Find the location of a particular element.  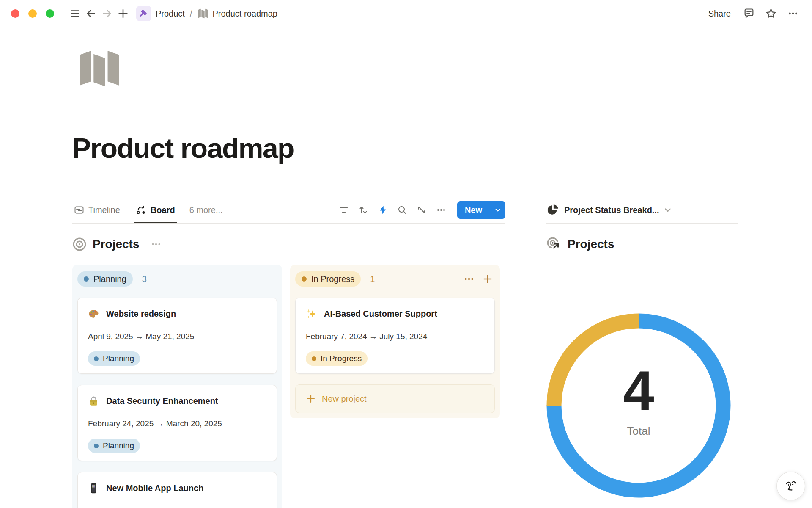

hammer-icon is located at coordinates (144, 14).